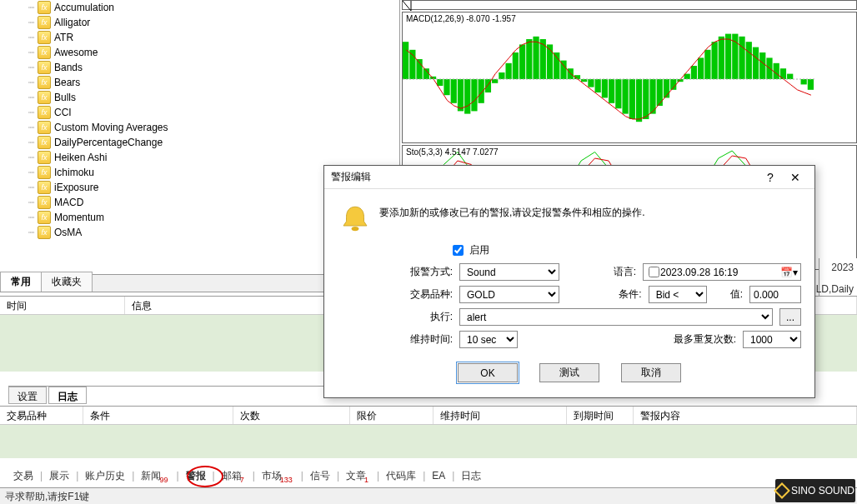 The image size is (857, 504). Describe the element at coordinates (108, 142) in the screenshot. I see `tree-item-label: DailyPercentageChange` at that location.